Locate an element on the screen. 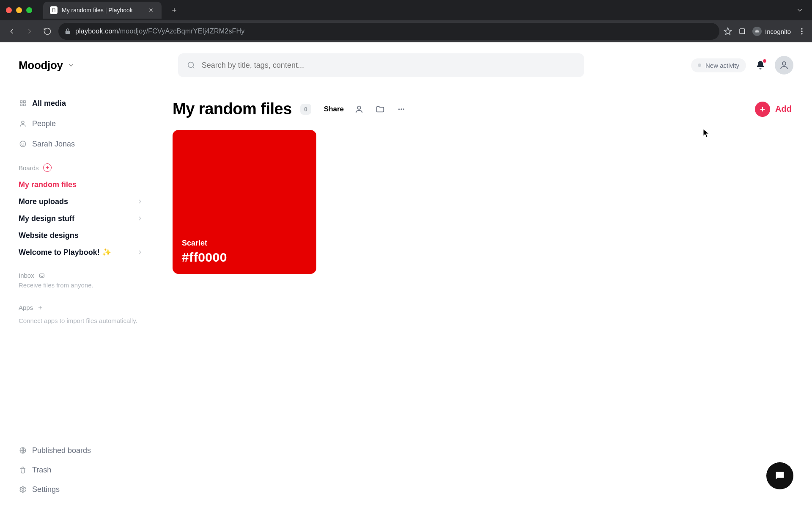 Image resolution: width=812 pixels, height=508 pixels. sidebar-board-item: More uploads is located at coordinates (81, 202).